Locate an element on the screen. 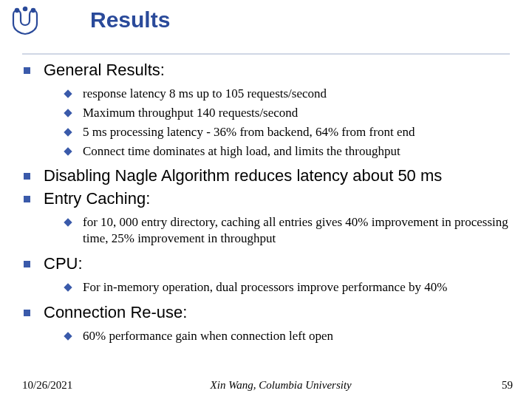  heading-text: Disabling Nagle Algorithm reduces latenc… is located at coordinates (242, 176).